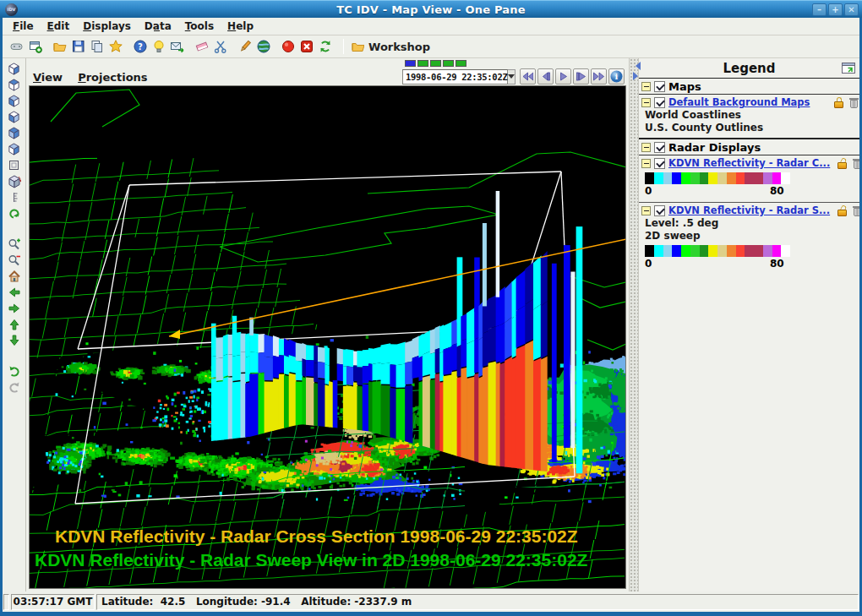 The image size is (862, 616). What do you see at coordinates (659, 103) in the screenshot?
I see `default-maps-checkbox` at bounding box center [659, 103].